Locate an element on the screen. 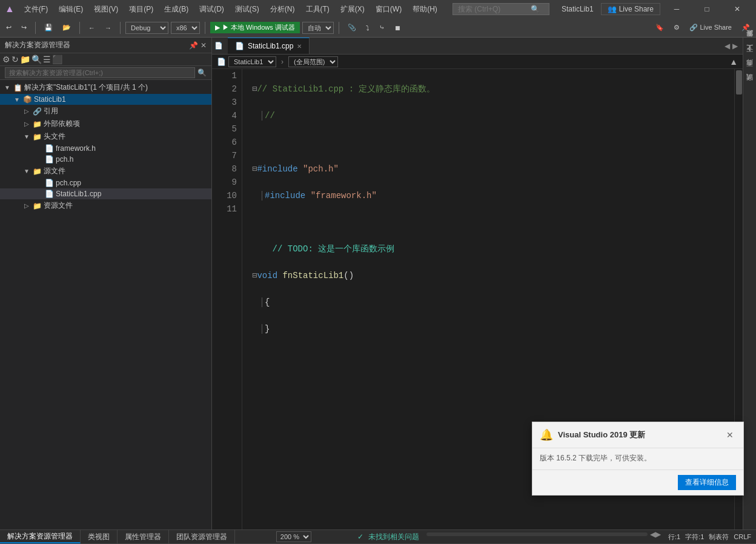  pch-h-item: 📄 pch.h is located at coordinates (105, 159).